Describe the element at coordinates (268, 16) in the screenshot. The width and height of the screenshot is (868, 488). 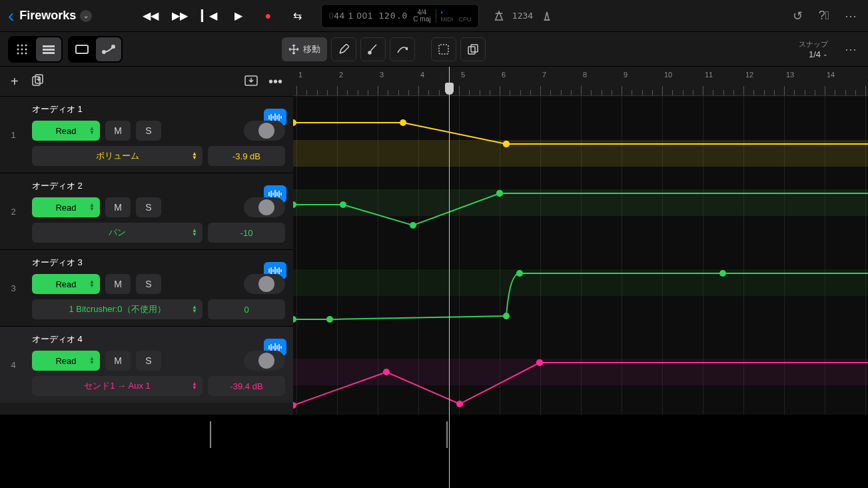
I see `record-button: ●` at that location.